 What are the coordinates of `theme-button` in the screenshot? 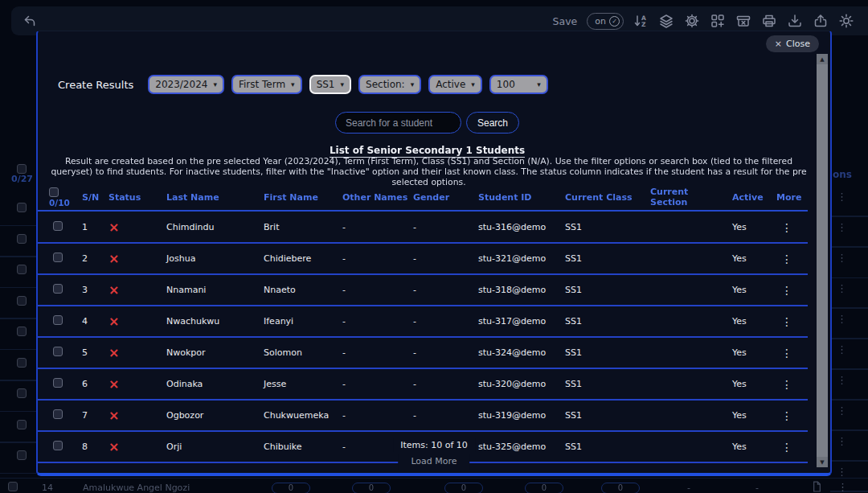 It's located at (846, 21).